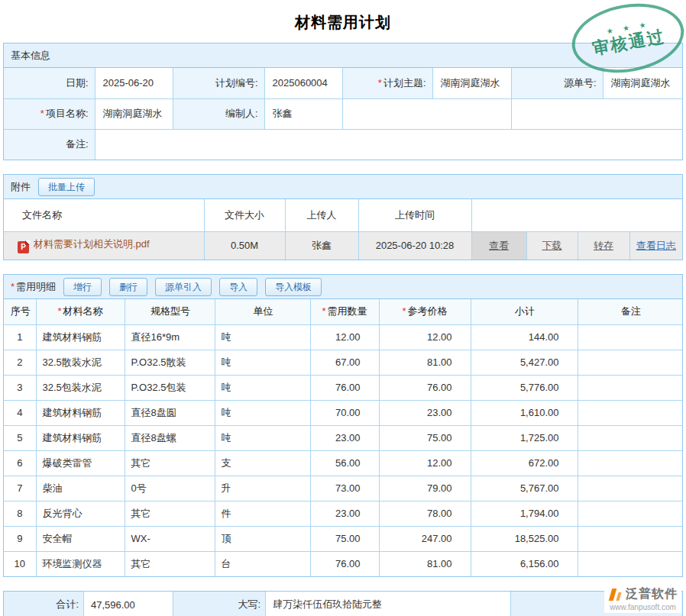 This screenshot has width=686, height=616. What do you see at coordinates (92, 244) in the screenshot?
I see `file-name-link: 材料需要计划相关说明.pdf` at bounding box center [92, 244].